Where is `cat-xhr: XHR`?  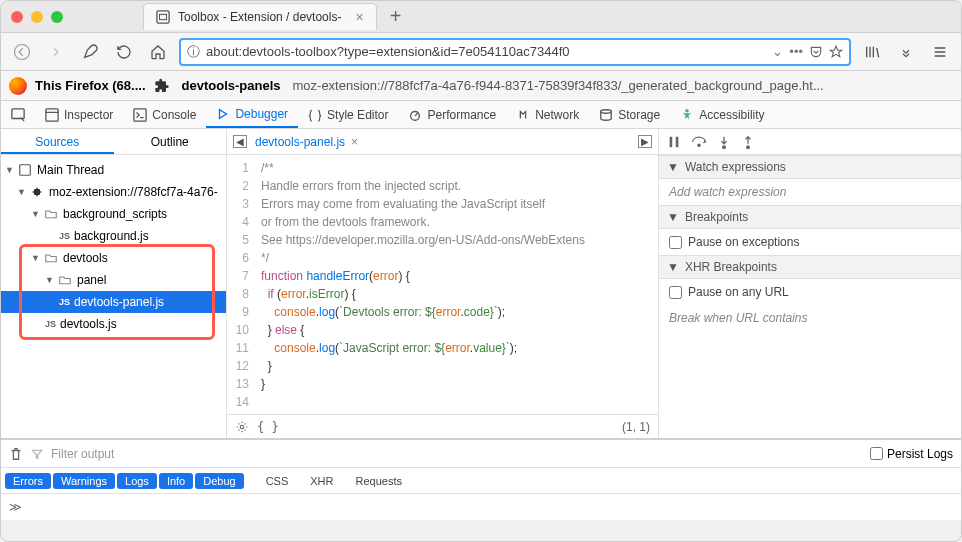
cat-xhr: XHR is located at coordinates (322, 481).